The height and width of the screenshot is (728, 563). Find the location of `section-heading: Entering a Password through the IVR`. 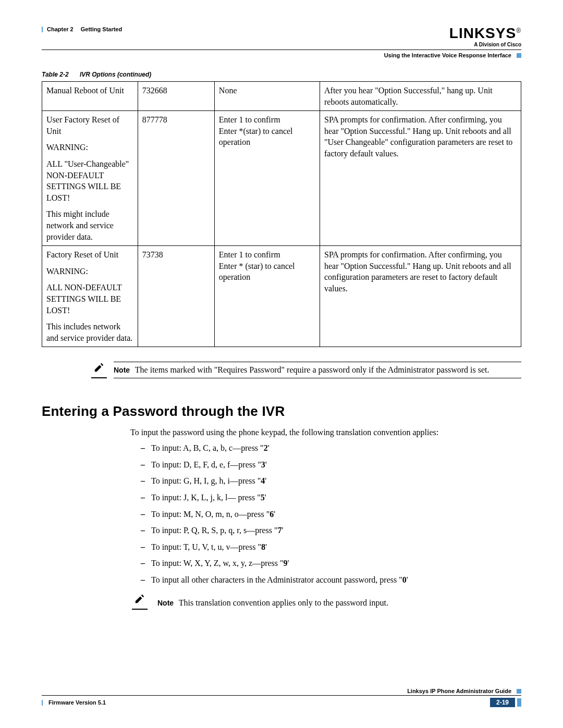

section-heading: Entering a Password through the IVR is located at coordinates (282, 412).